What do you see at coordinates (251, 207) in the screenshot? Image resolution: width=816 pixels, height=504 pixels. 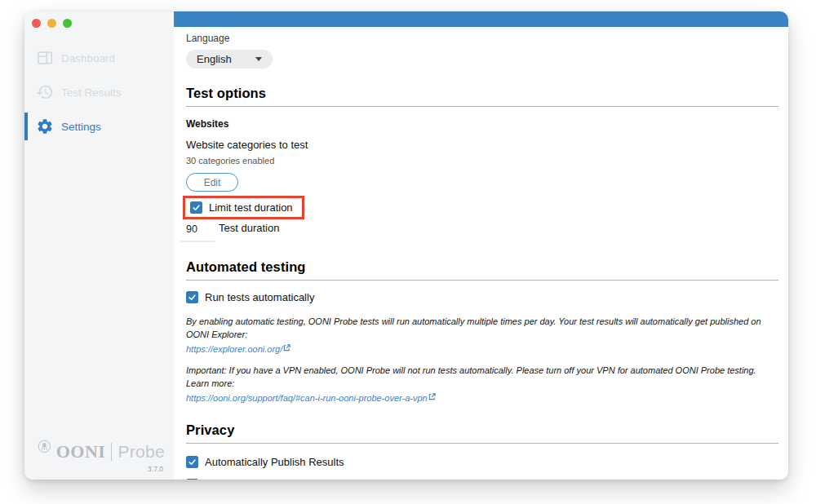 I see `limit-test-duration-label: Limit test duration` at bounding box center [251, 207].